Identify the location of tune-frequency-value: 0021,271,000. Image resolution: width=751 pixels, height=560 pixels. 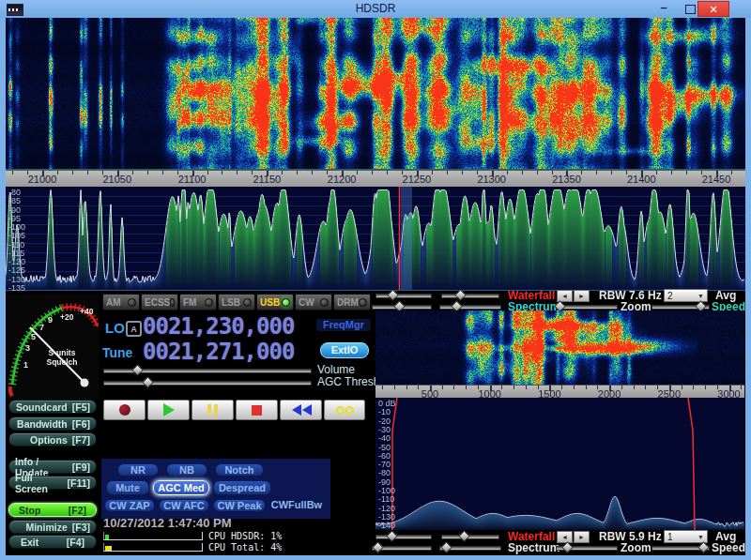
(218, 352).